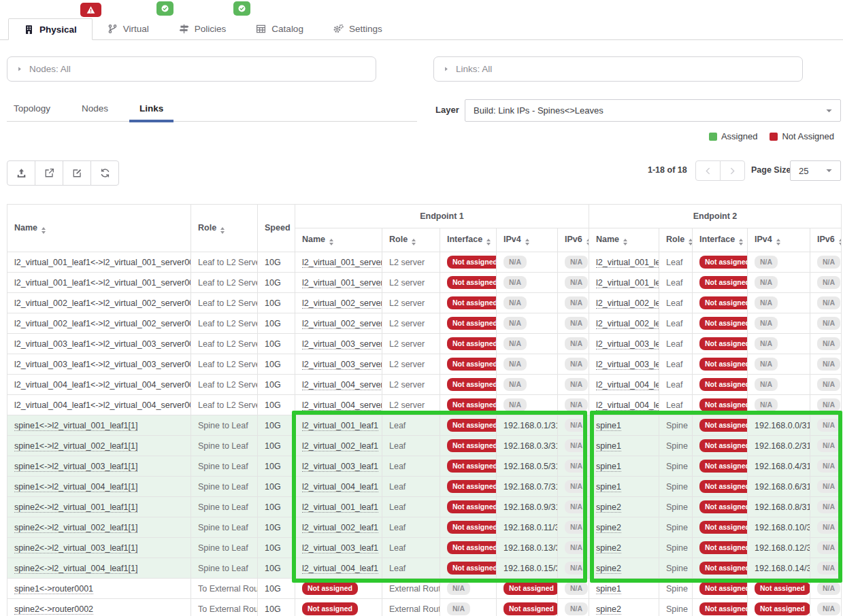 Image resolution: width=843 pixels, height=616 pixels. What do you see at coordinates (273, 385) in the screenshot?
I see `speed-text: 10G` at bounding box center [273, 385].